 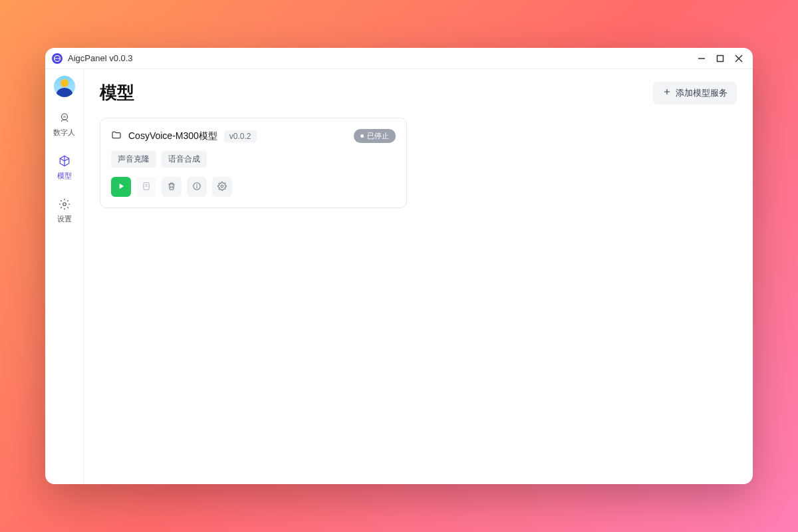 I want to click on info-button, so click(x=197, y=187).